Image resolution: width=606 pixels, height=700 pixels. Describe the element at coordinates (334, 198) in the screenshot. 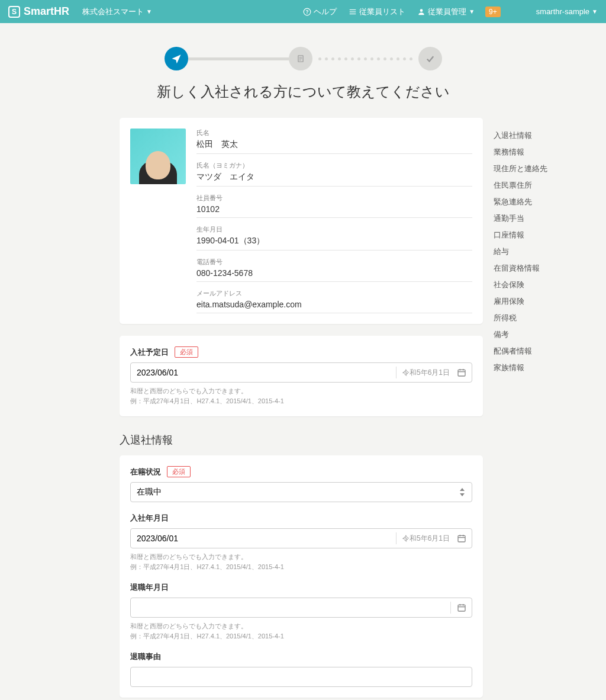

I see `field-label: 社員番号` at that location.